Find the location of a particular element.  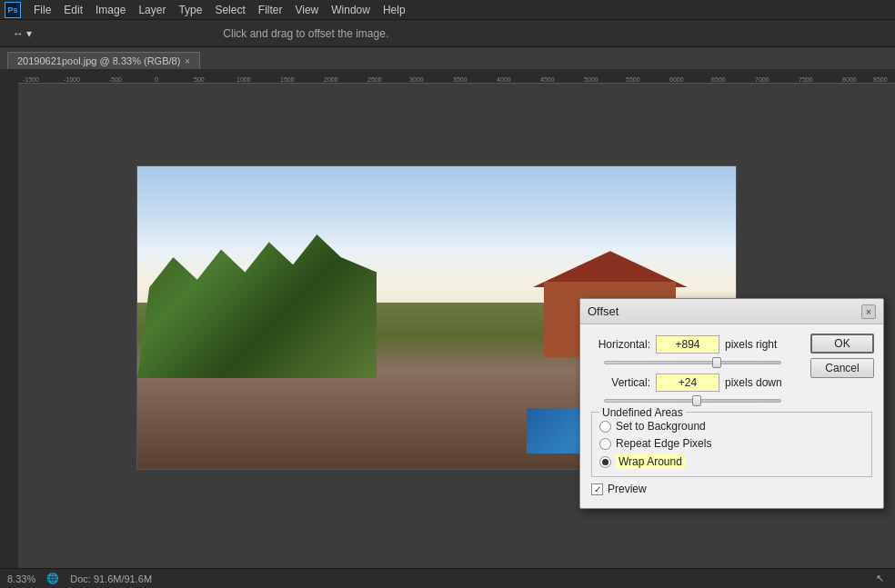

radio-wrap-around-label: Wrap Around is located at coordinates (650, 462).